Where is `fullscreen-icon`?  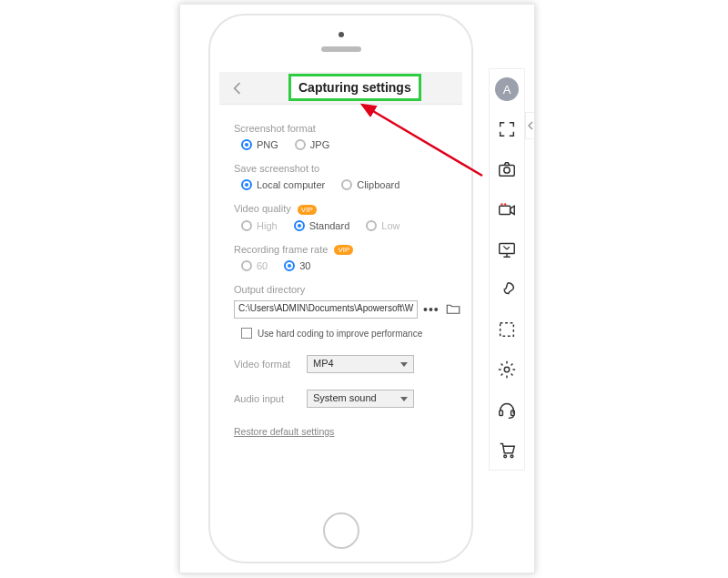
fullscreen-icon is located at coordinates (507, 129).